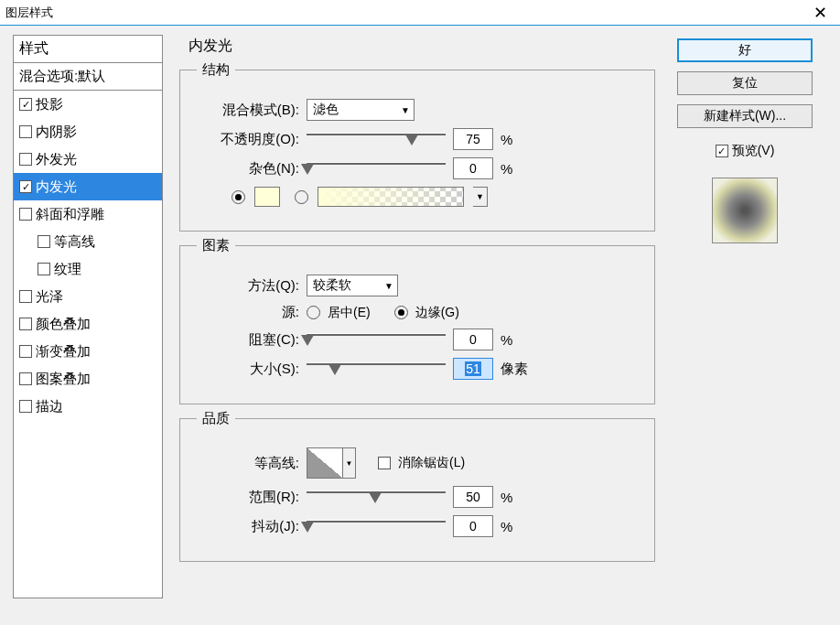 The width and height of the screenshot is (840, 625). What do you see at coordinates (745, 50) in the screenshot?
I see `ok-button: 好` at bounding box center [745, 50].